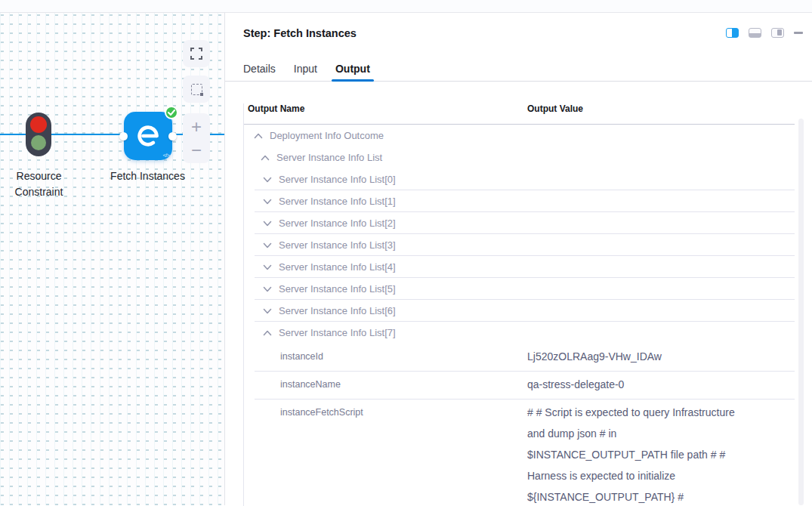 This screenshot has height=506, width=812. Describe the element at coordinates (39, 134) in the screenshot. I see `node-resource-constraint` at that location.